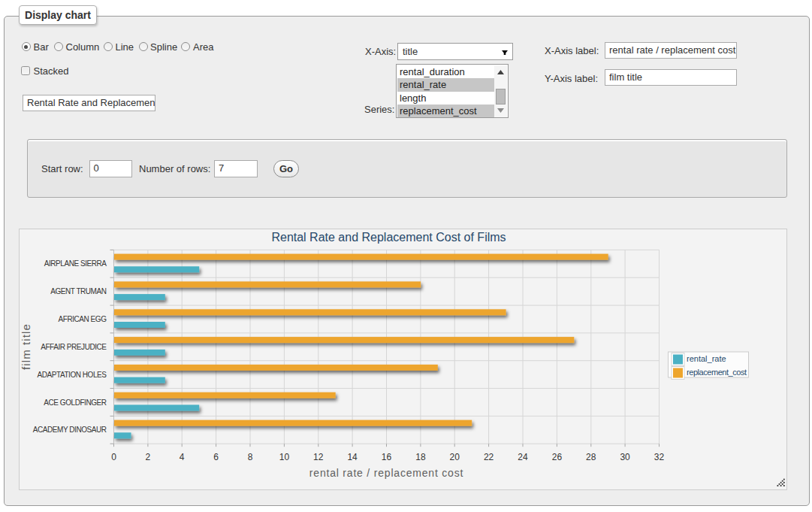 This screenshot has height=512, width=812. Describe the element at coordinates (386, 473) in the screenshot. I see `svg-text: rental rate / replacement cost` at that location.